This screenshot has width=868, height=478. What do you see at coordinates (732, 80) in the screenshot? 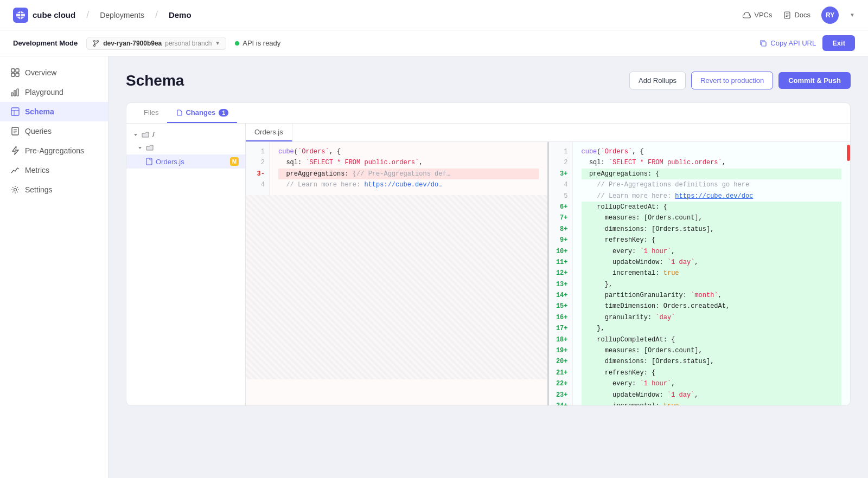
I see `revert-button: Revert to production` at bounding box center [732, 80].